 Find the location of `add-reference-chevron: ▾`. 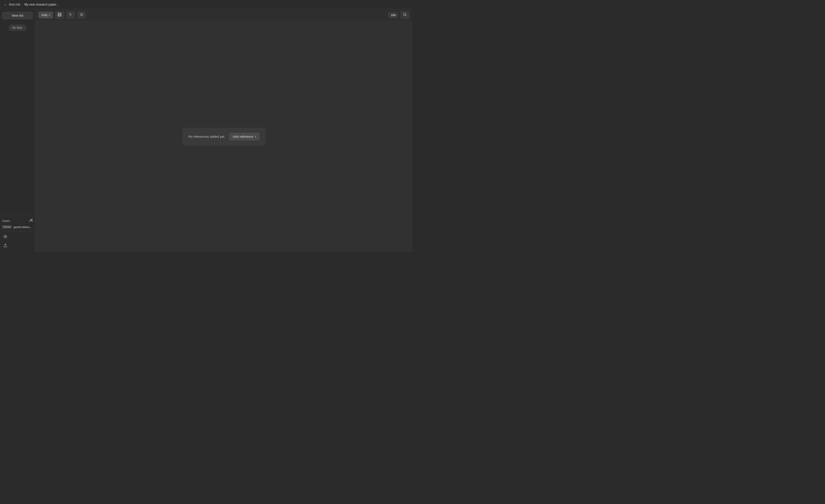

add-reference-chevron: ▾ is located at coordinates (255, 137).